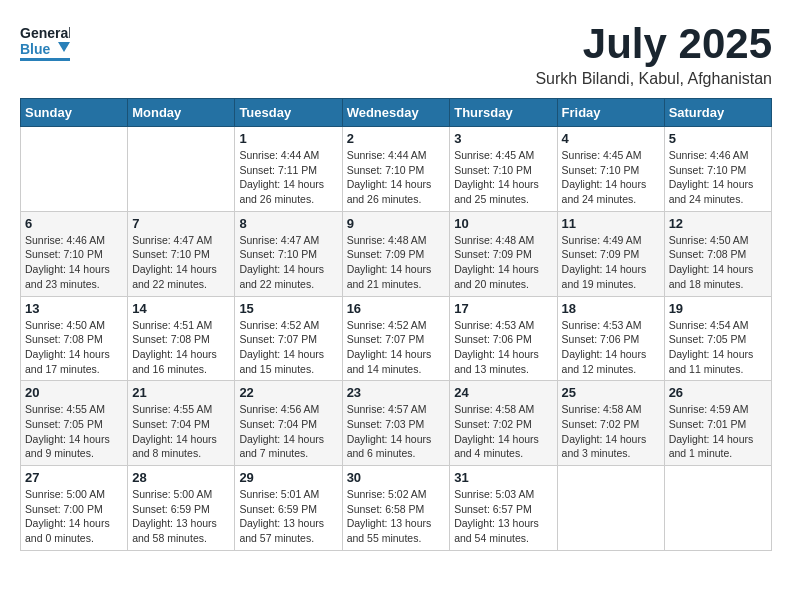 The height and width of the screenshot is (612, 792). I want to click on day-number: 12, so click(718, 224).